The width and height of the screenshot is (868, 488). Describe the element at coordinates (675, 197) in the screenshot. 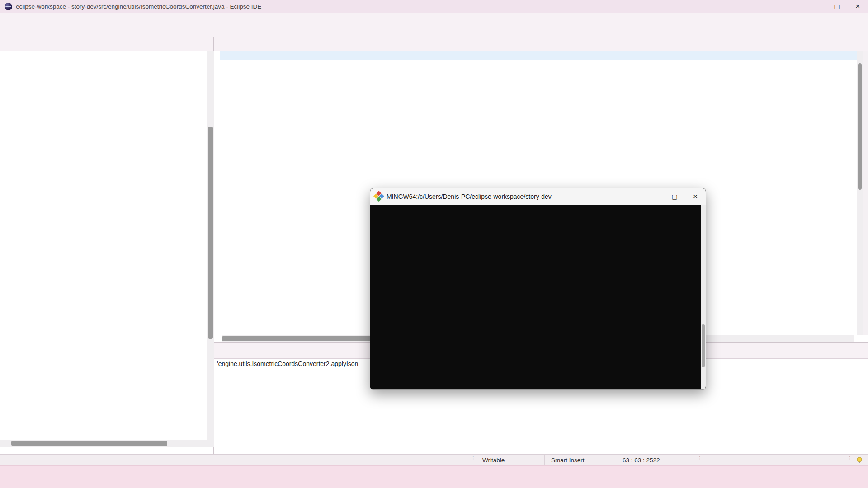

I see `terminal-maximize-button: ▢` at that location.